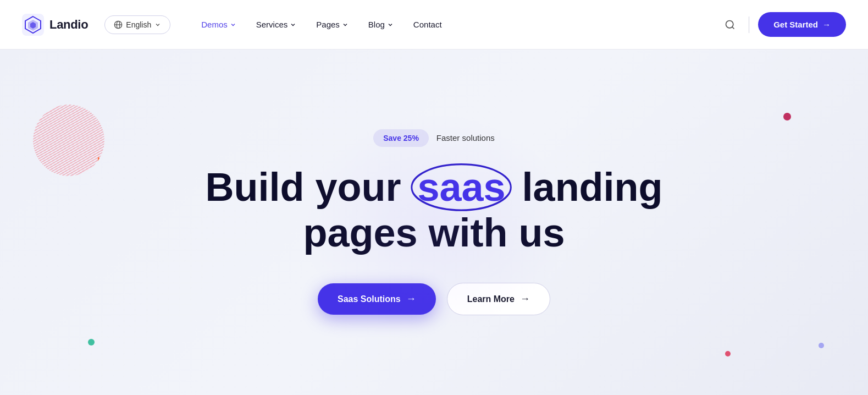 The height and width of the screenshot is (395, 868). What do you see at coordinates (411, 299) in the screenshot?
I see `primary-arrow-icon: →` at bounding box center [411, 299].